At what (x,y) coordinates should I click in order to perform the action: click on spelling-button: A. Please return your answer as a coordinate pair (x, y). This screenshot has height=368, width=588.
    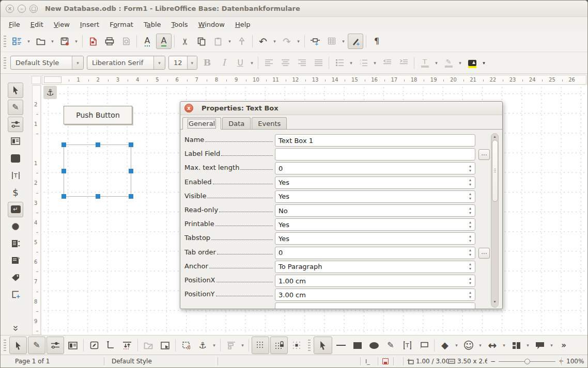
    Looking at the image, I should click on (147, 41).